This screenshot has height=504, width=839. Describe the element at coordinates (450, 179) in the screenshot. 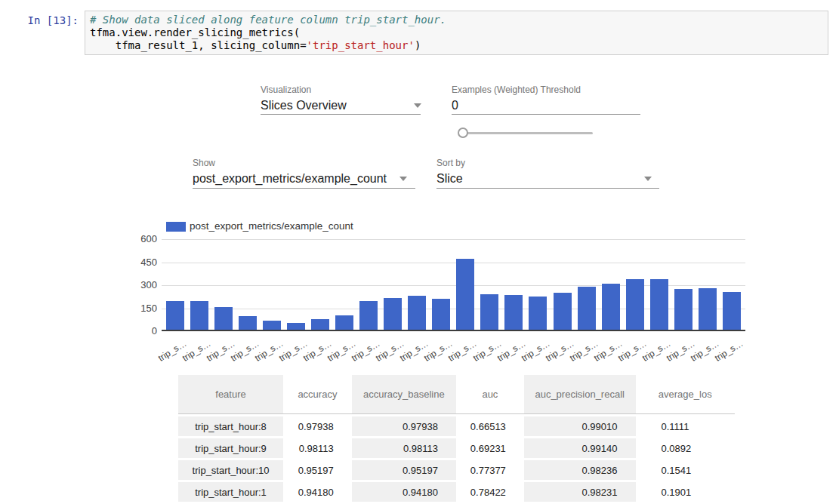

I see `sort-by-value: Slice` at that location.